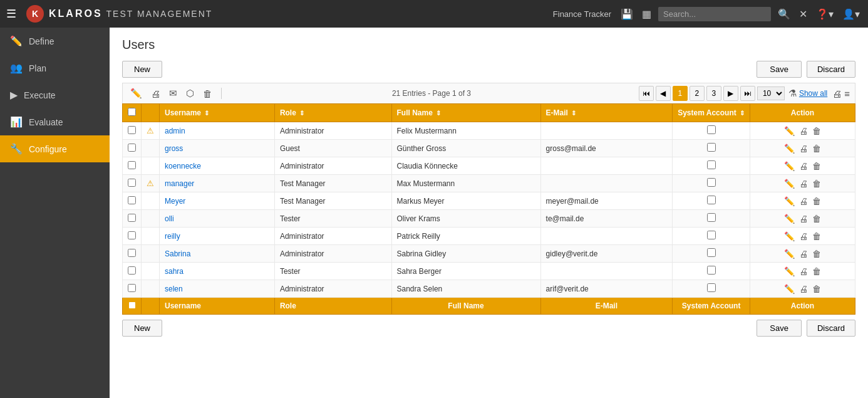 Image resolution: width=868 pixels, height=398 pixels. What do you see at coordinates (627, 14) in the screenshot?
I see `save-project-icon: 💾` at bounding box center [627, 14].